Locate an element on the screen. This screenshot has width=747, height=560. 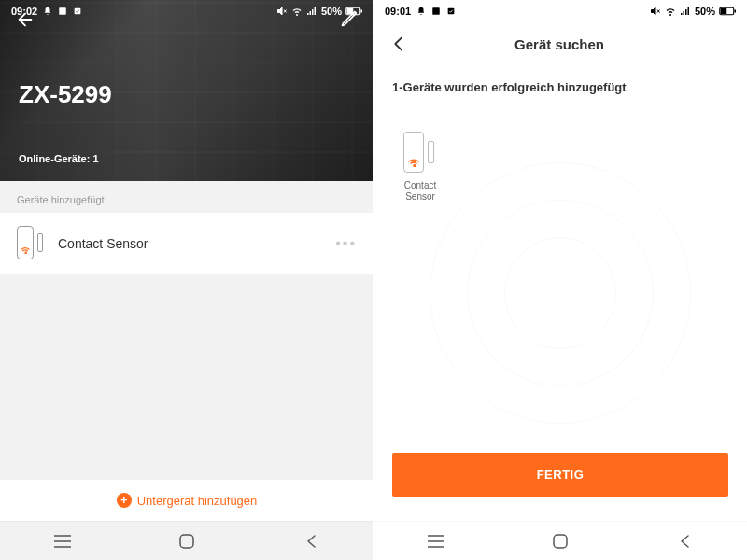
status-bar: 09:02 is located at coordinates (187, 11).